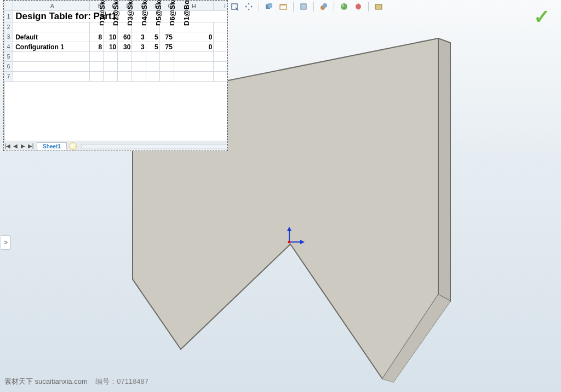 The image size is (561, 392). Describe the element at coordinates (542, 17) in the screenshot. I see `accept-checkmark-icon: ✓` at that location.